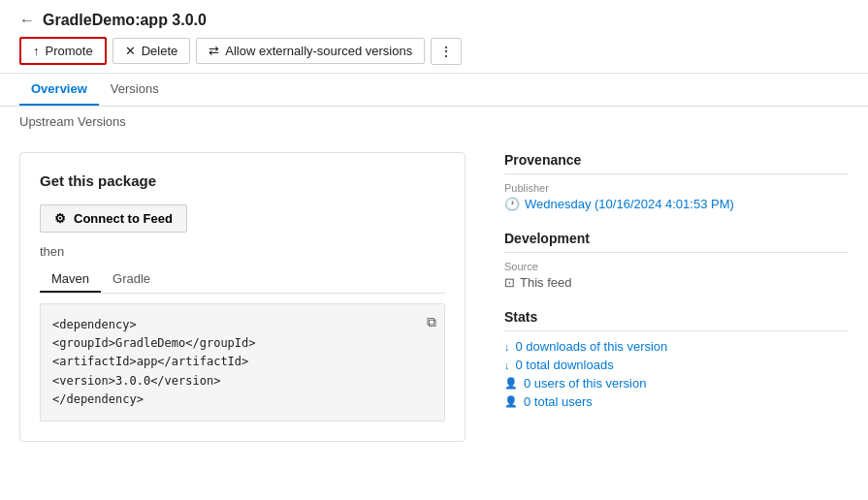 This screenshot has height=500, width=868. What do you see at coordinates (124, 20) in the screenshot?
I see `page-title: GradleDemo:app 3.0.0` at bounding box center [124, 20].